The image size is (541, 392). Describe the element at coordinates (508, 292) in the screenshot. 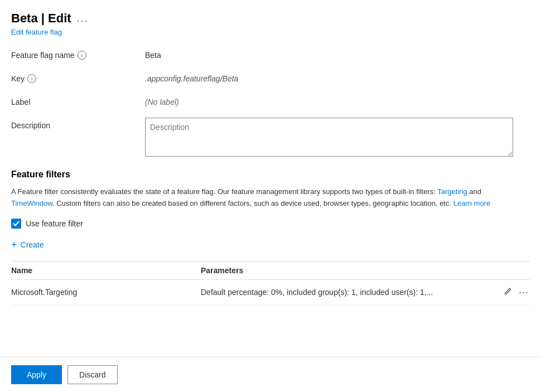

I see `edit-filter-button` at that location.